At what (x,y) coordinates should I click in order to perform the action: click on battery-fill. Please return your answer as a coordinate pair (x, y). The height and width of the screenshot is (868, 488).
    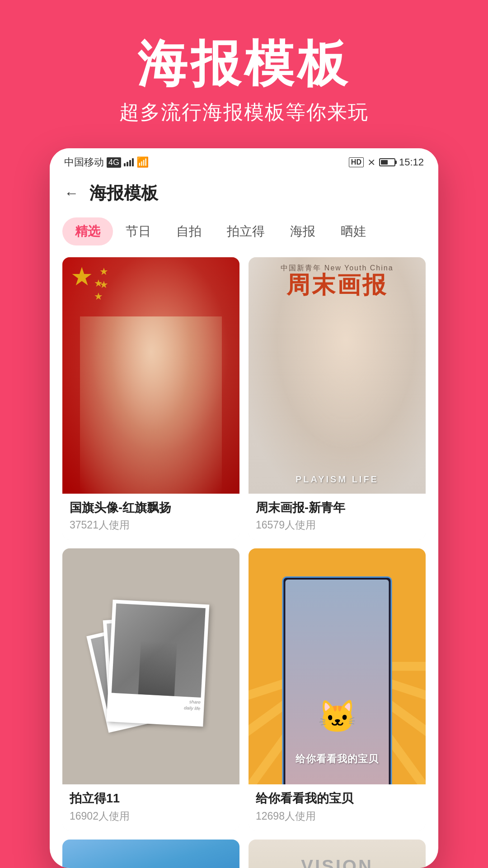
    Looking at the image, I should click on (384, 162).